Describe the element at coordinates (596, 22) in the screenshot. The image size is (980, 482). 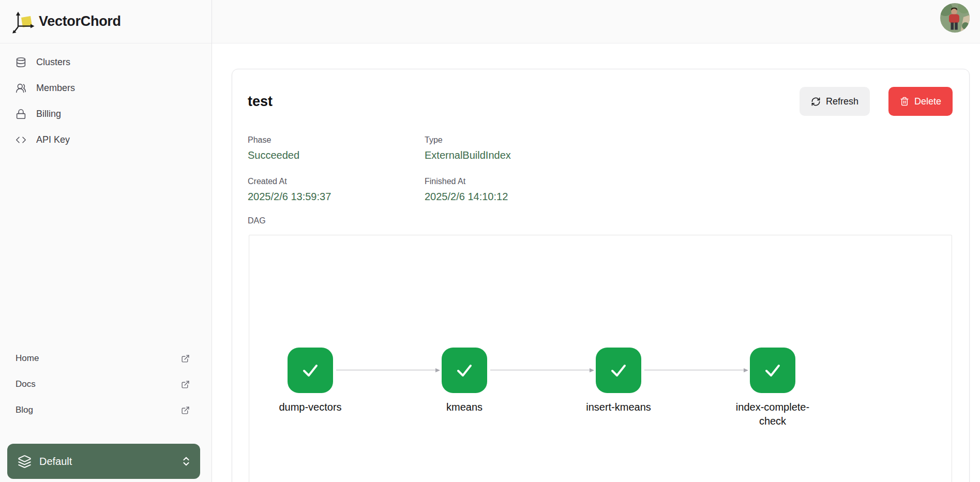
I see `topbar` at that location.